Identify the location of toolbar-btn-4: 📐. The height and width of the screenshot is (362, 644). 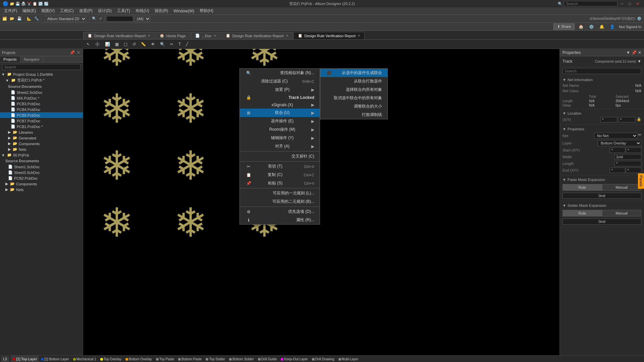
(29, 19).